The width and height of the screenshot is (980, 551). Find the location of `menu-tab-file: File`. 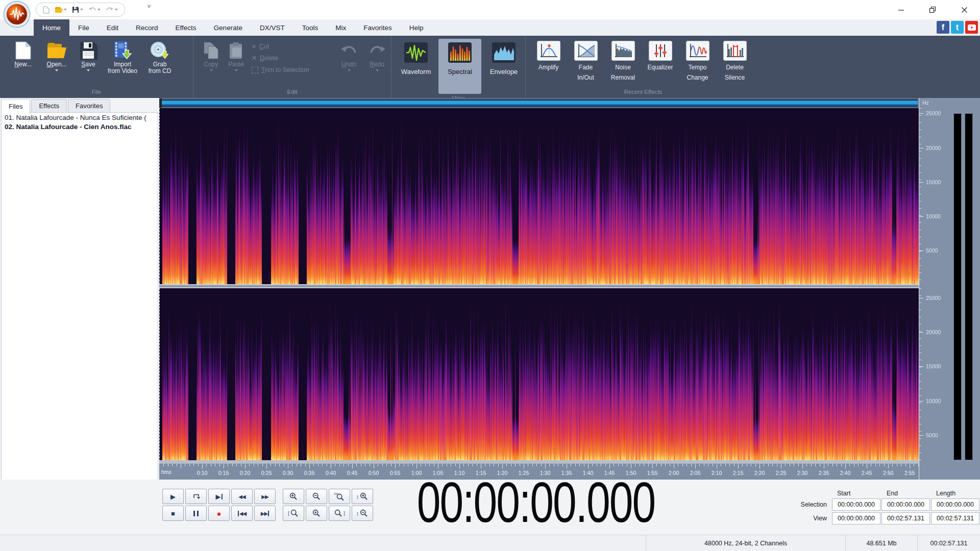

menu-tab-file: File is located at coordinates (84, 28).